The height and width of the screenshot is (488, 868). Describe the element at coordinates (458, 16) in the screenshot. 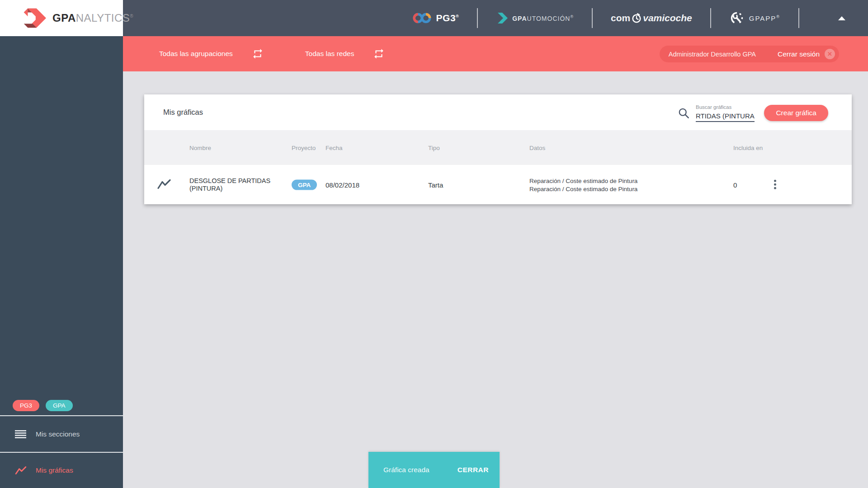

I see `pg3-reg: ®` at that location.